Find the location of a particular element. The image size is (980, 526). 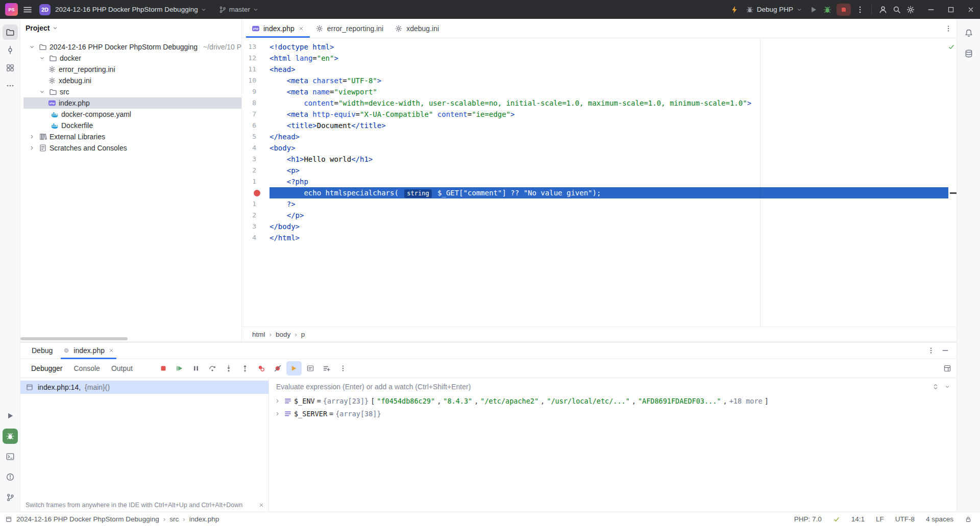

variable-row: $_ENV = {array[23]} ["f0454db86c29", "8.… is located at coordinates (612, 401).